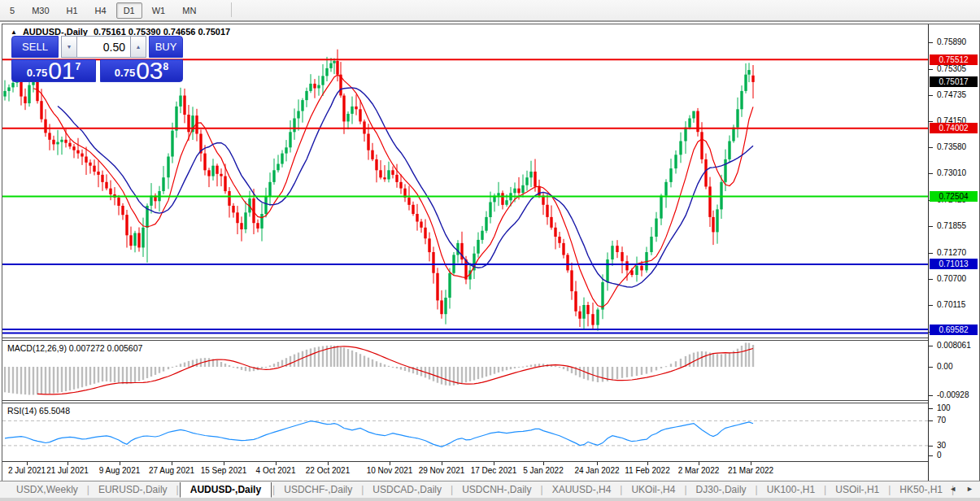  What do you see at coordinates (952, 42) in the screenshot?
I see `price-axis-tick: 0.75890` at bounding box center [952, 42].